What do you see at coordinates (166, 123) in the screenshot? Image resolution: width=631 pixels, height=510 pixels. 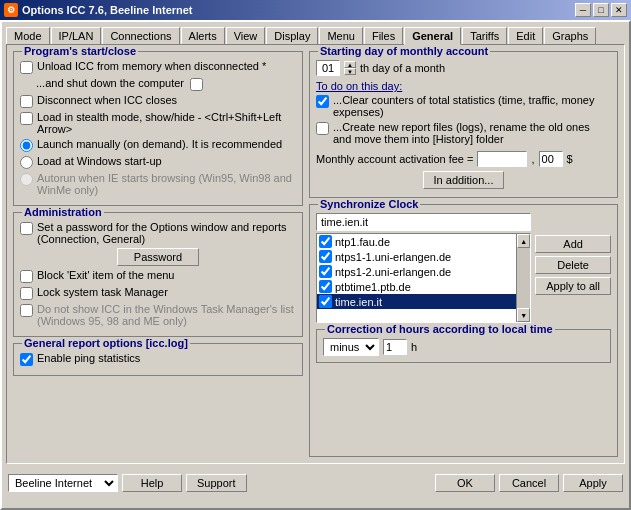 I see `stealth-label: Load in stealth mode, show/hide - <Ctrl+…` at bounding box center [166, 123].